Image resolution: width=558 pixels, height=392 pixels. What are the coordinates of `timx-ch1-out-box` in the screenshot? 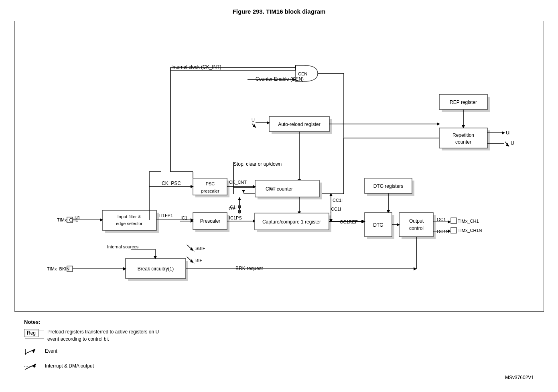 It's located at (454, 221).